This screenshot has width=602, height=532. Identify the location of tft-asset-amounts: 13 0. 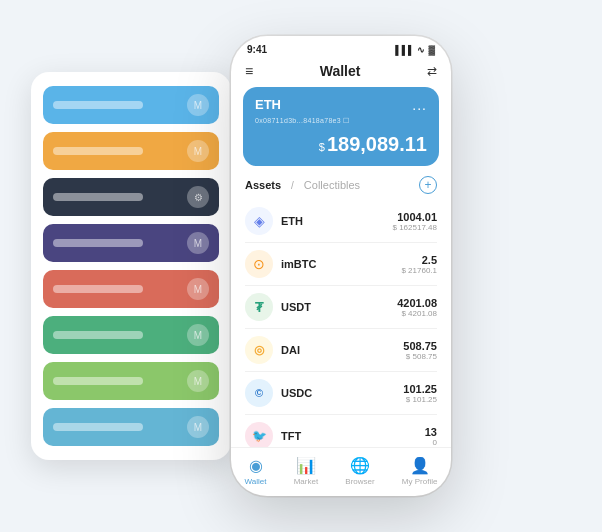
(431, 436).